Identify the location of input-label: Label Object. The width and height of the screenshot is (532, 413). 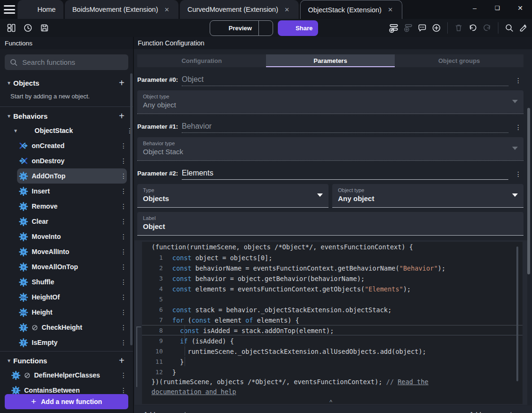
(330, 224).